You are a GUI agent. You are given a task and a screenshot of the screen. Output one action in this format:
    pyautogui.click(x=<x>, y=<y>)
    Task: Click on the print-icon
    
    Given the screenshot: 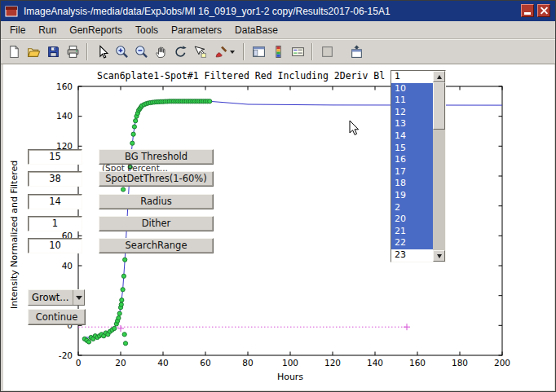 What is the action you would take?
    pyautogui.click(x=73, y=52)
    